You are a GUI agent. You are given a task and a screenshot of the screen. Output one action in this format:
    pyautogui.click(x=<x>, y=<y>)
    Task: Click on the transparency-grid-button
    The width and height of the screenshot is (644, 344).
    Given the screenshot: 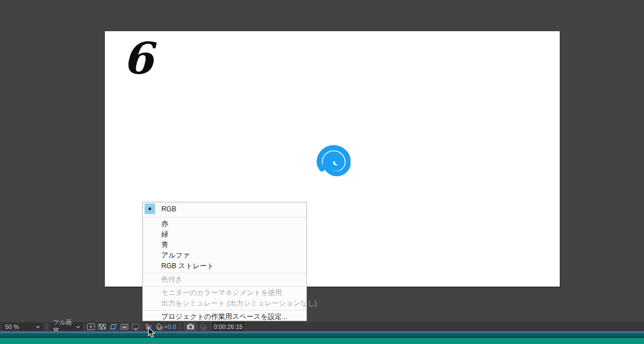 What is the action you would take?
    pyautogui.click(x=102, y=327)
    